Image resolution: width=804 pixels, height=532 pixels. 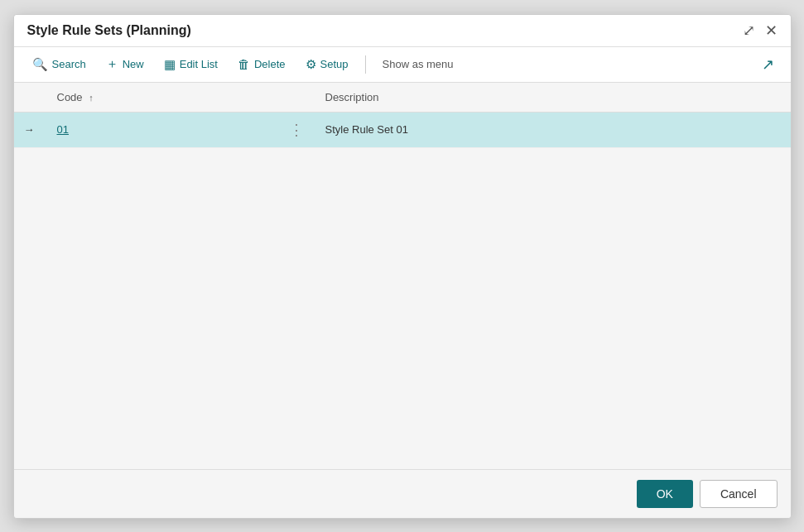 I want to click on plus-icon: ＋, so click(x=113, y=65).